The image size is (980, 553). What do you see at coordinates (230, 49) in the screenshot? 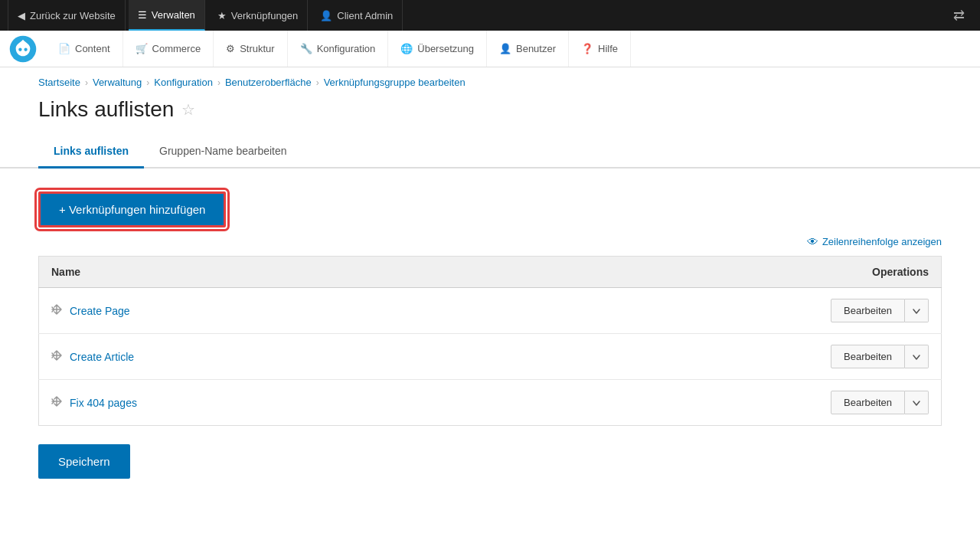
I see `struktur-icon: ⚙` at bounding box center [230, 49].